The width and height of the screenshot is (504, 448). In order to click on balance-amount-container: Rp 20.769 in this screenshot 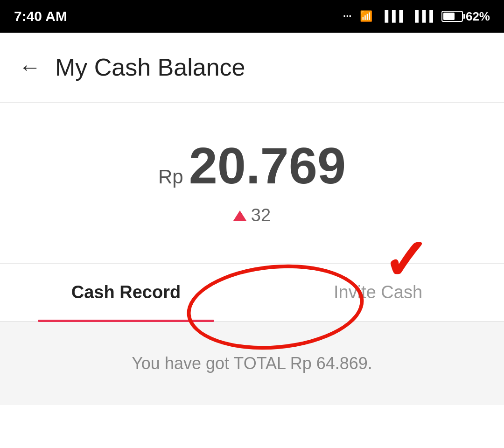, I will do `click(252, 166)`.